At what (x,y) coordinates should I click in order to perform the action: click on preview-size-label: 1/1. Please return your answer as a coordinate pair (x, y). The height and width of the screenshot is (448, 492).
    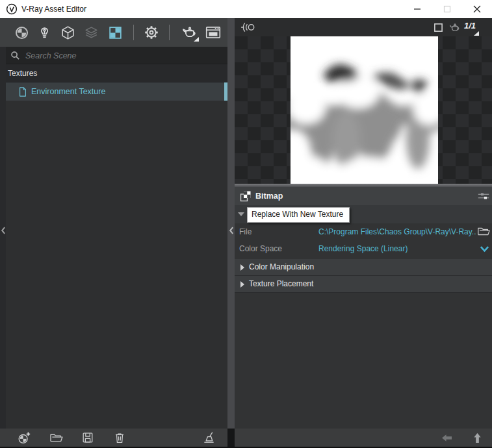
    Looking at the image, I should click on (470, 26).